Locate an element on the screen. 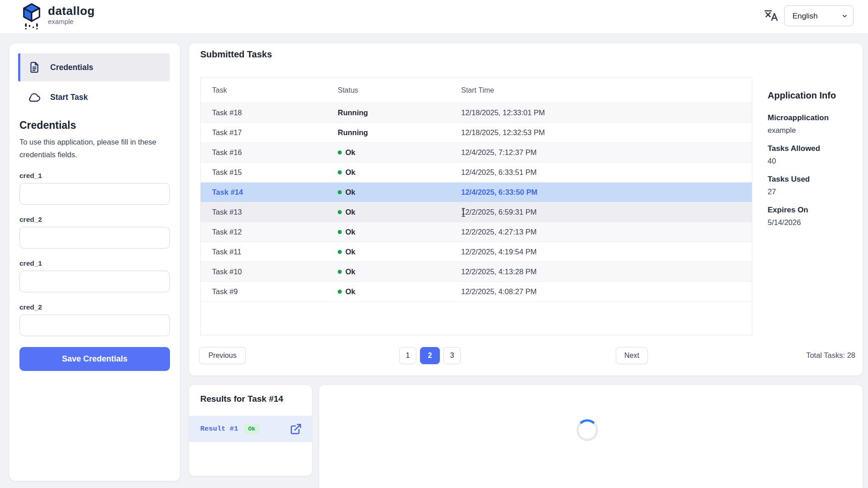  task-name-cell: Task #18 is located at coordinates (264, 113).